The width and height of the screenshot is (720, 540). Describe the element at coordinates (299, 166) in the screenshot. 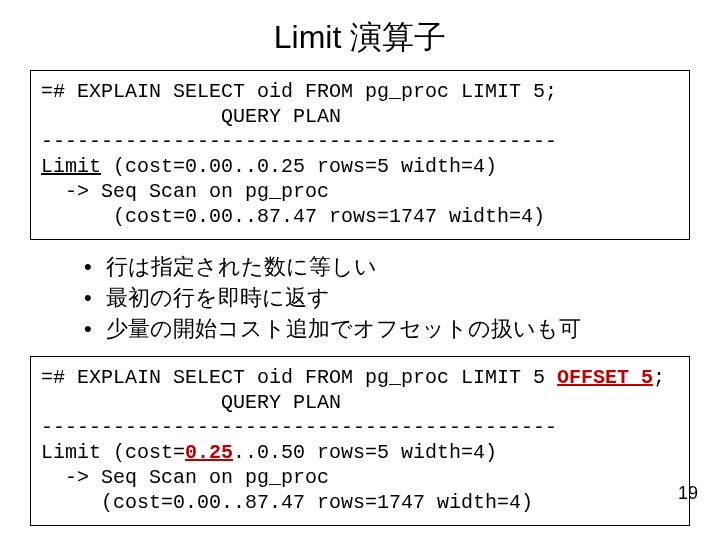

I see `code-line: (cost=0.00..0.25 rows=5 width=4)` at that location.